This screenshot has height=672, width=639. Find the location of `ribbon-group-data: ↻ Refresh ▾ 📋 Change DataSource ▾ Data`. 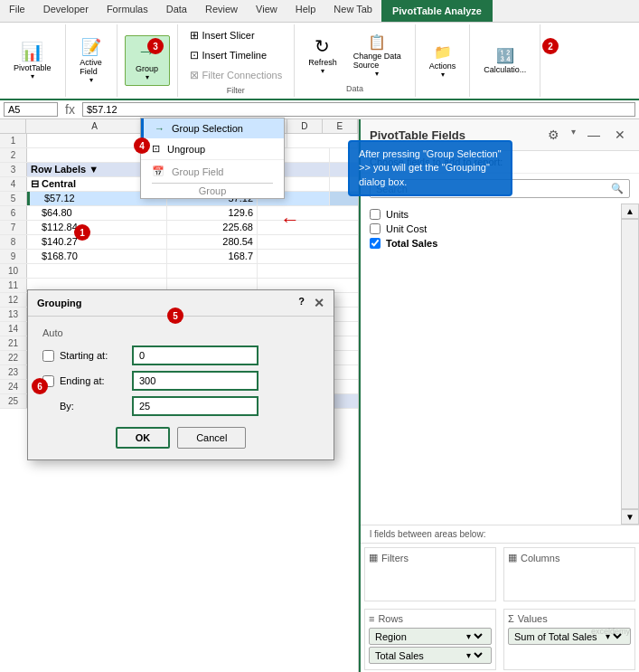

ribbon-group-data: ↻ Refresh ▾ 📋 Change DataSource ▾ Data is located at coordinates (355, 61).